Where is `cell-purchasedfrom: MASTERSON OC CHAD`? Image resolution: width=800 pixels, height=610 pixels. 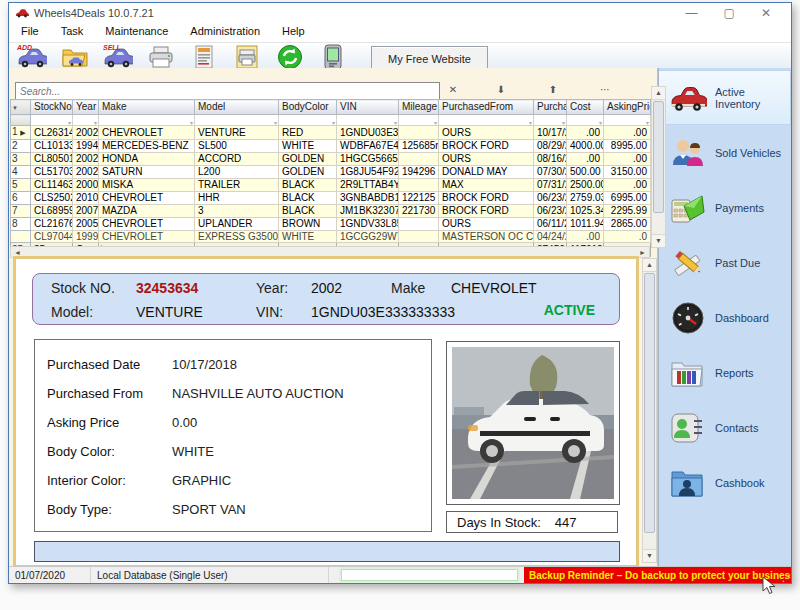 cell-purchasedfrom: MASTERSON OC CHAD is located at coordinates (486, 237).